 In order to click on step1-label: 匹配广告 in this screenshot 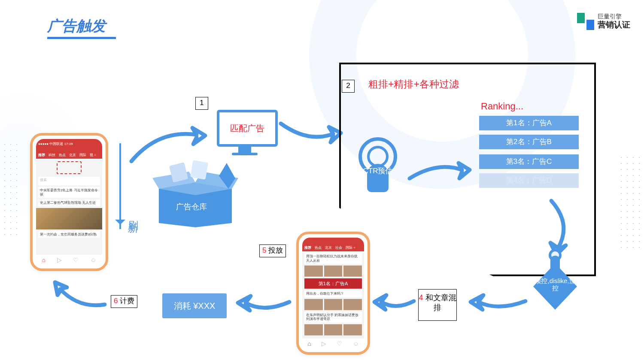, I will do `click(247, 129)`.